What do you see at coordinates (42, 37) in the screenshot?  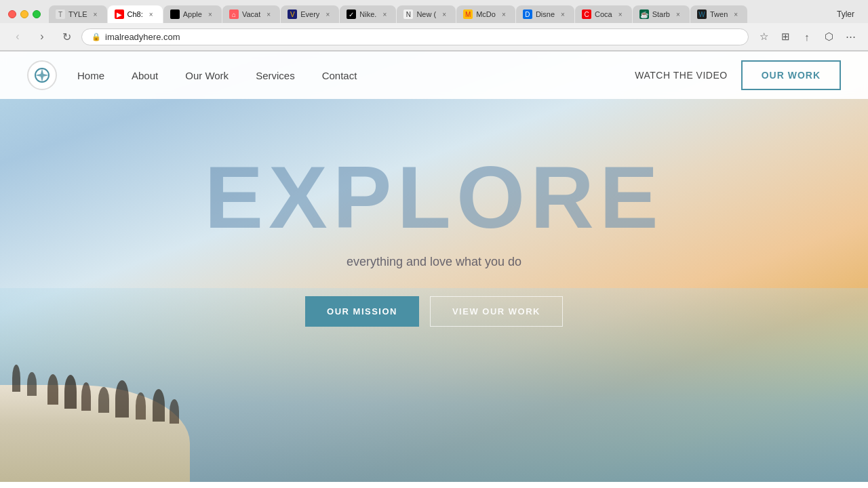 I see `forward-button: ›` at bounding box center [42, 37].